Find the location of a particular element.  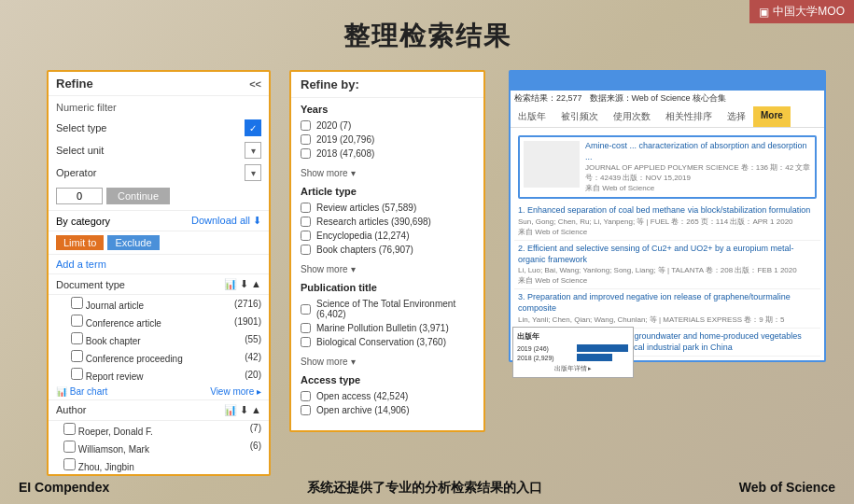

article-research-label: Research articles (390,698) is located at coordinates (373, 222).